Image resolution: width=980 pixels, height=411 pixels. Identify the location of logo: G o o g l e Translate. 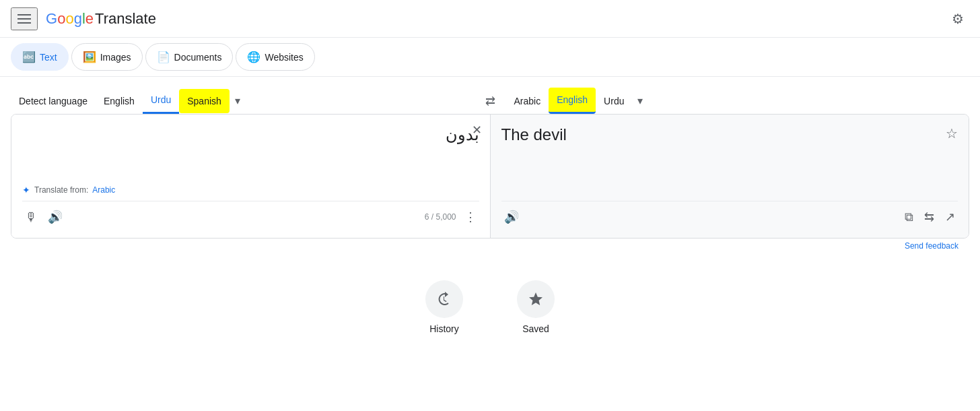
(101, 19).